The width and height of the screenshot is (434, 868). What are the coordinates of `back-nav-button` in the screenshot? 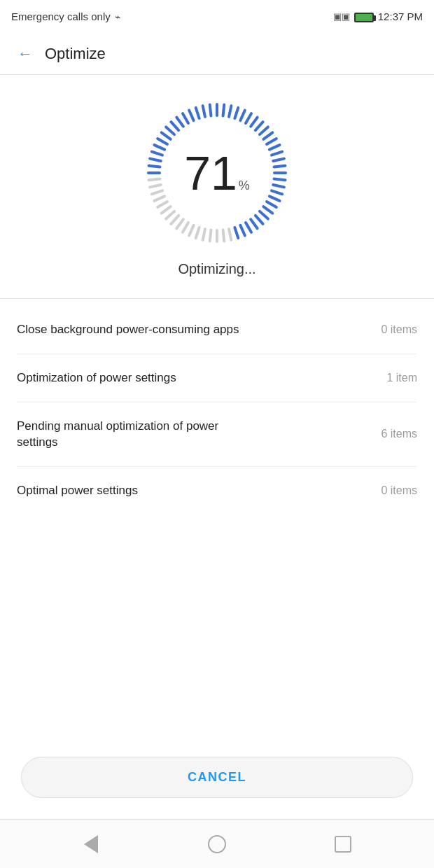 It's located at (91, 844).